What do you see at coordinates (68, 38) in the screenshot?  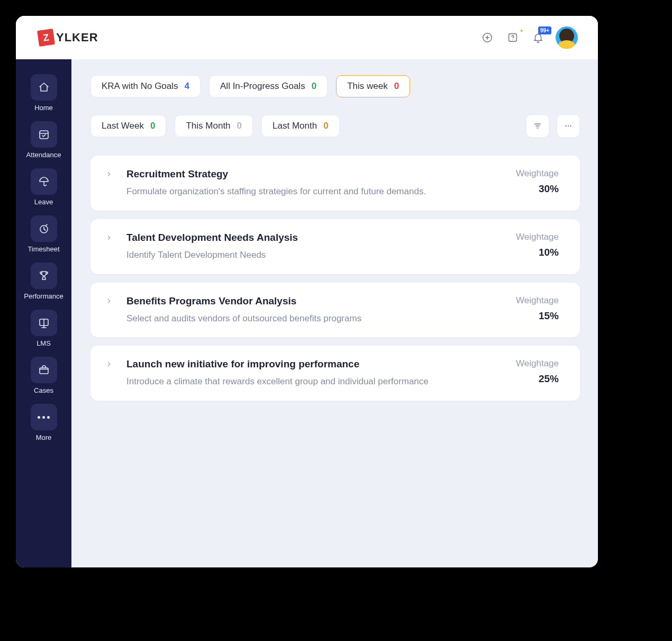 I see `logo: Z YLKER` at bounding box center [68, 38].